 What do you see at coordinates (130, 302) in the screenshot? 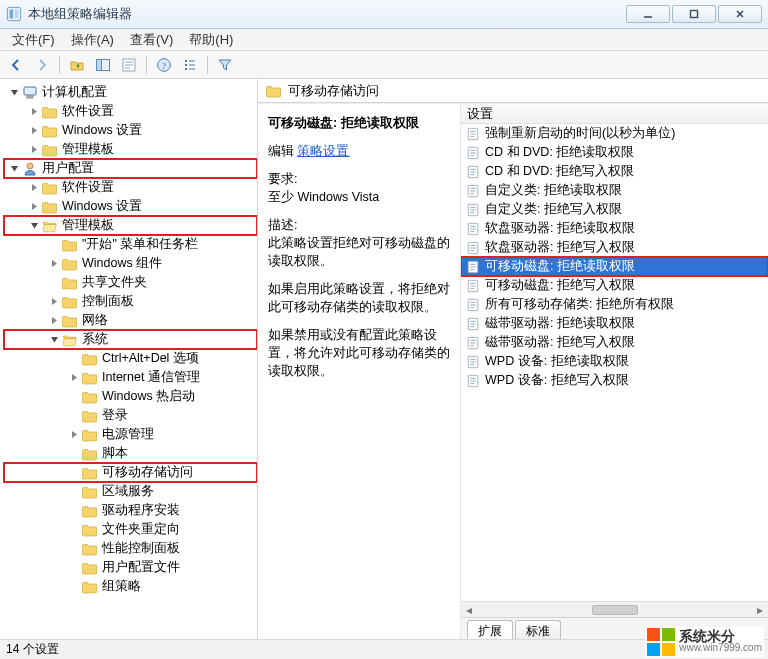
I see `tree-control-panel: 控制面板` at bounding box center [130, 302].